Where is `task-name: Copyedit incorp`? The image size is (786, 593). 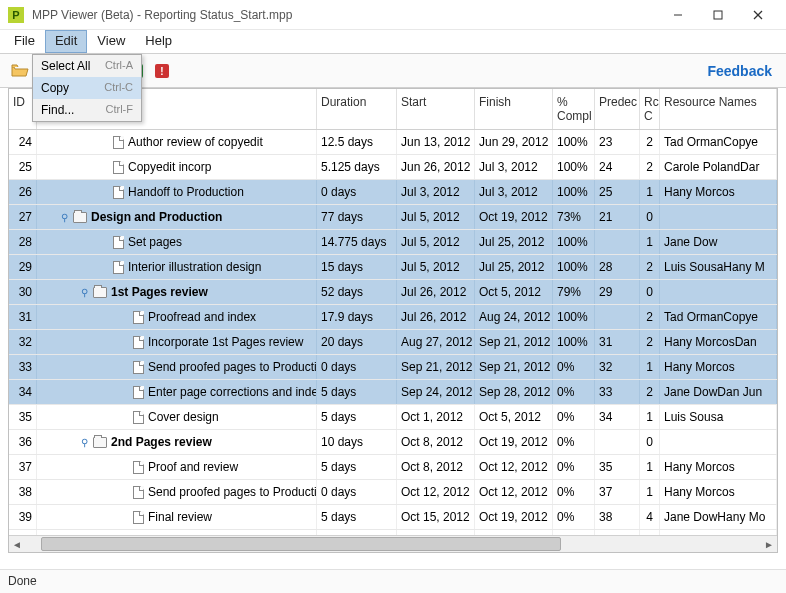 task-name: Copyedit incorp is located at coordinates (170, 167).